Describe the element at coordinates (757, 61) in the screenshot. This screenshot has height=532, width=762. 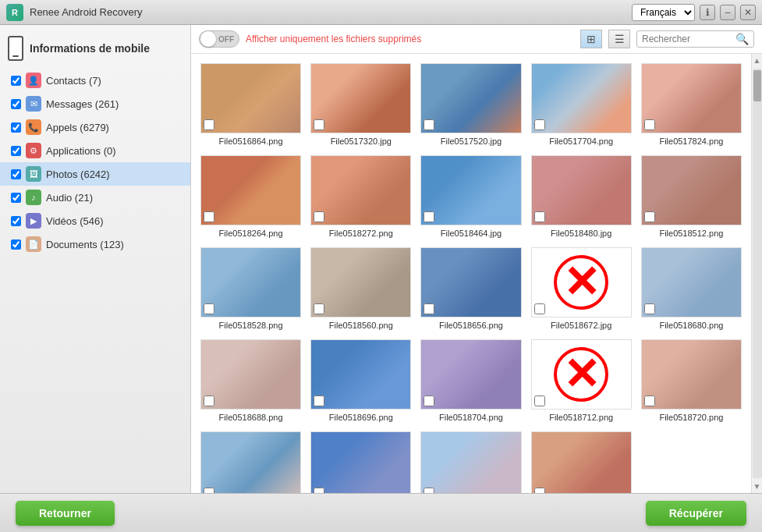
I see `scroll-up-arrow: ▲` at that location.